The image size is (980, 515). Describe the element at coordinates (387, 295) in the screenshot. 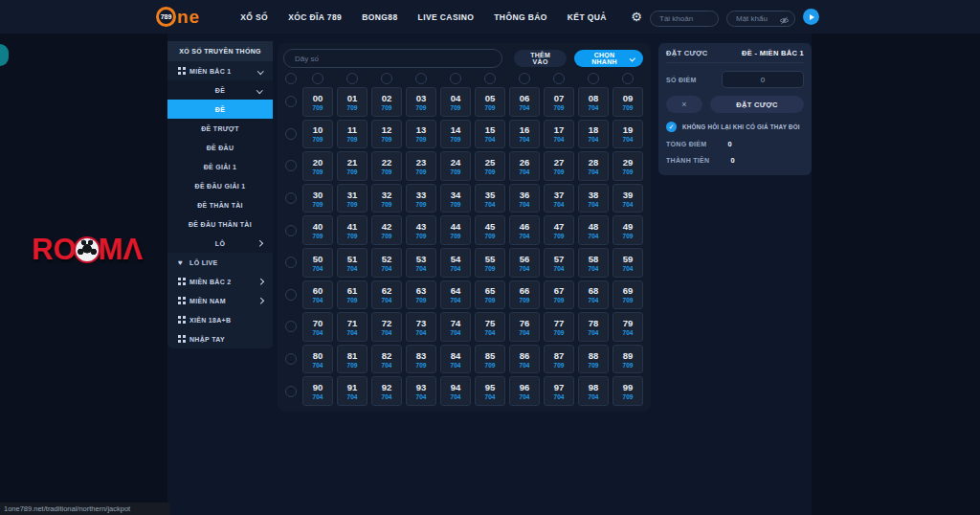

I see `number-cell-62: 62704` at that location.